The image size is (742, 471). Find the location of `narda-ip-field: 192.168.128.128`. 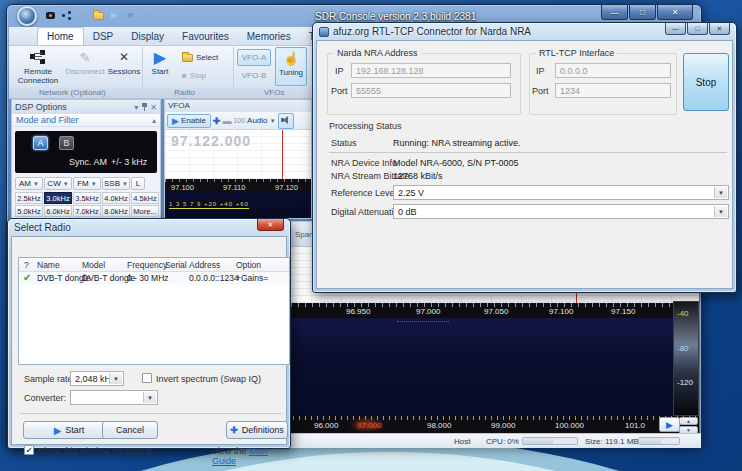

narda-ip-field: 192.168.128.128 is located at coordinates (431, 70).